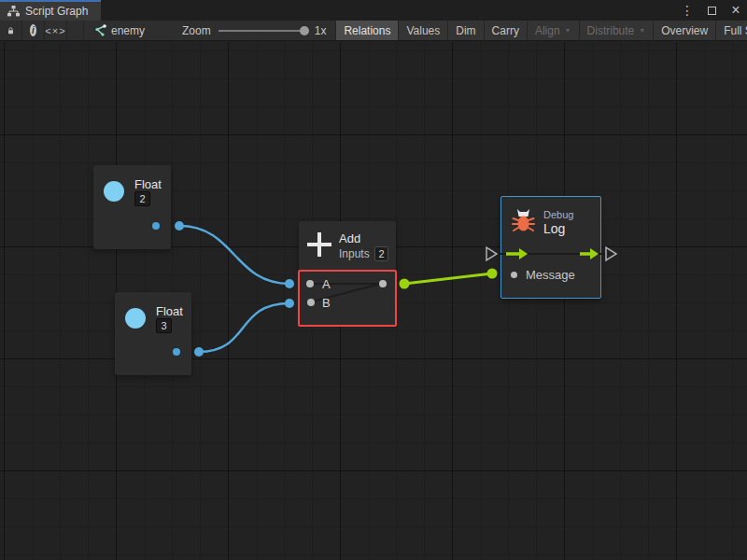 Image resolution: width=747 pixels, height=560 pixels. What do you see at coordinates (355, 254) in the screenshot?
I see `inputs-label: Inputs` at bounding box center [355, 254].